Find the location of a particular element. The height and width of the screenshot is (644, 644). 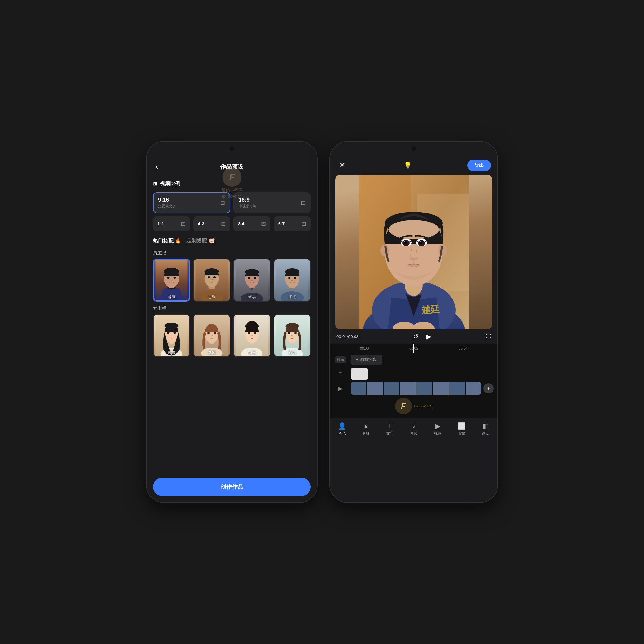

thumb-track: □ is located at coordinates (414, 374).